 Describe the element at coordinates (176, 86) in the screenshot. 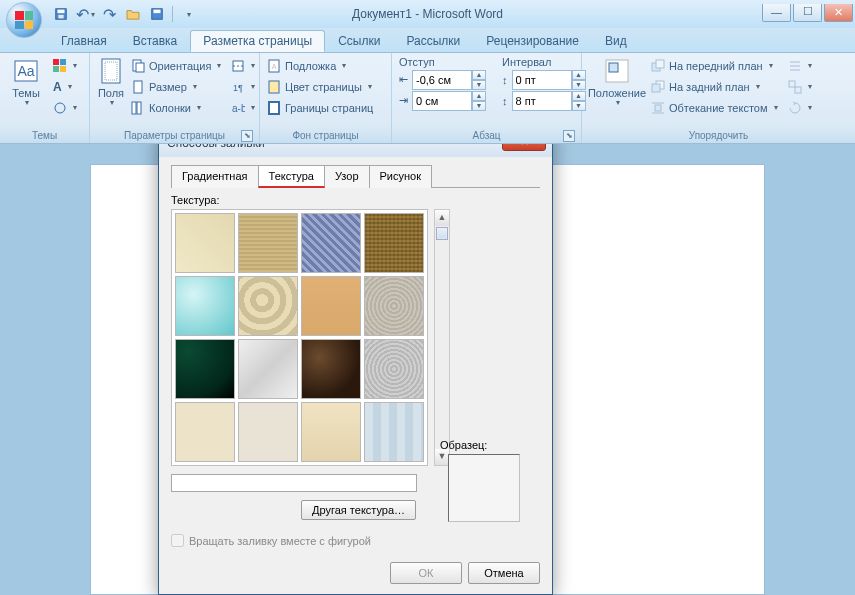

I see `size-button: Размер▾` at that location.